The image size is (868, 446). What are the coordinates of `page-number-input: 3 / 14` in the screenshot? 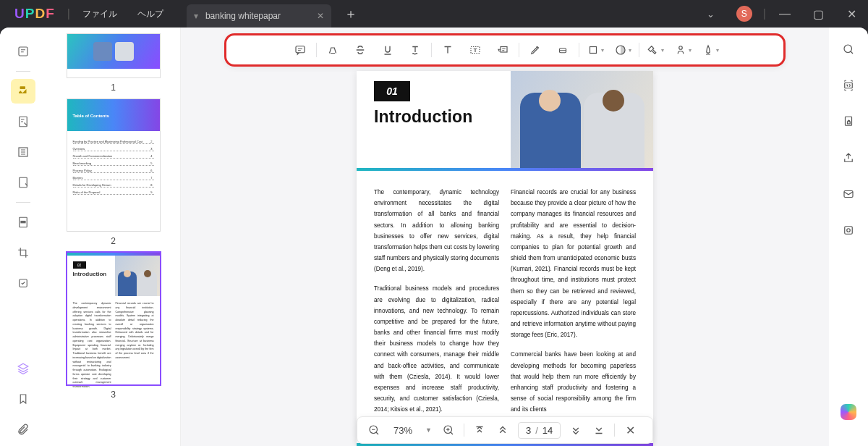 It's located at (540, 430).